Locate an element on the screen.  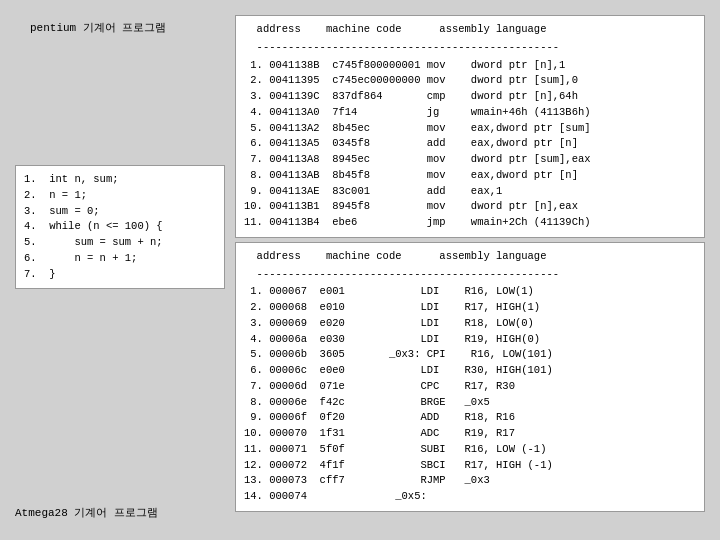
left-code-line-4: 4. while (n <= 100) { is located at coordinates (120, 227).